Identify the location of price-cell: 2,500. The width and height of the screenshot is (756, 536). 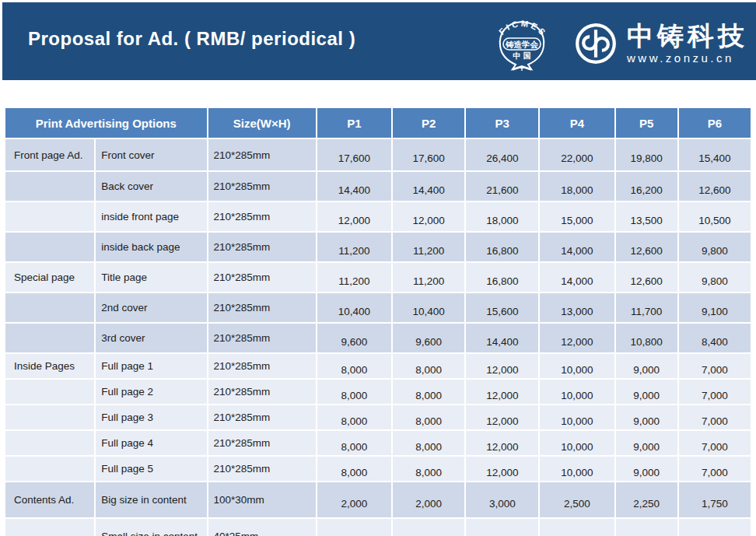
(577, 499).